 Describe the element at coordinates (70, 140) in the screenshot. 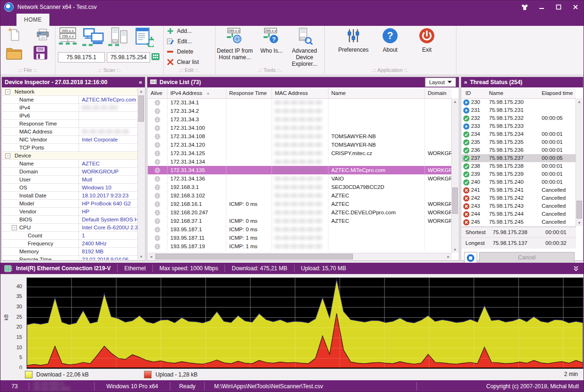

I see `inspector-row: NIC VendorIntel Corporate` at that location.